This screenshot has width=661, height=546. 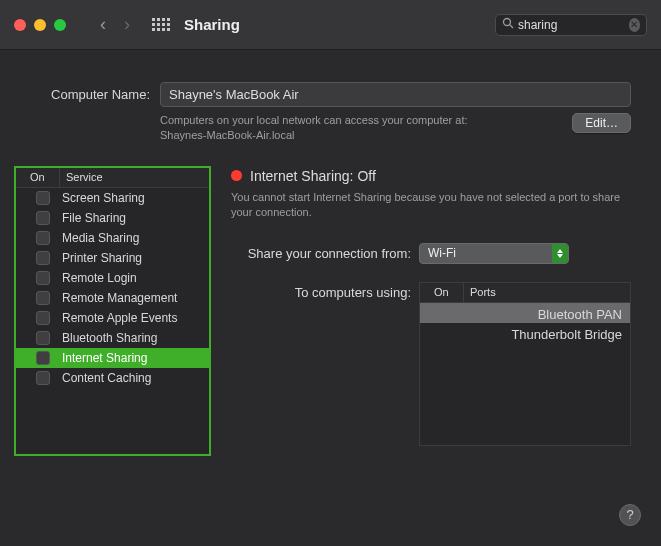 I want to click on zoom-window-button, so click(x=60, y=25).